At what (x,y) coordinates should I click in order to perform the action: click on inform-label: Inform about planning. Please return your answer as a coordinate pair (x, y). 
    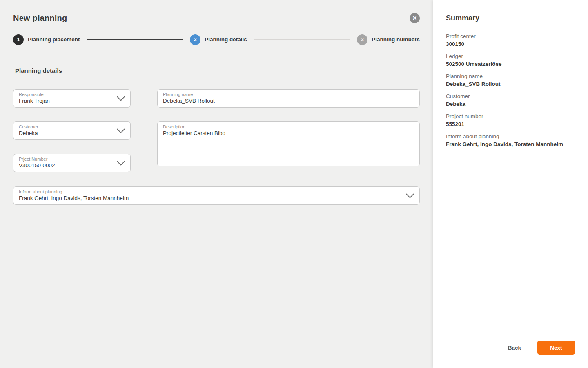
    Looking at the image, I should click on (211, 192).